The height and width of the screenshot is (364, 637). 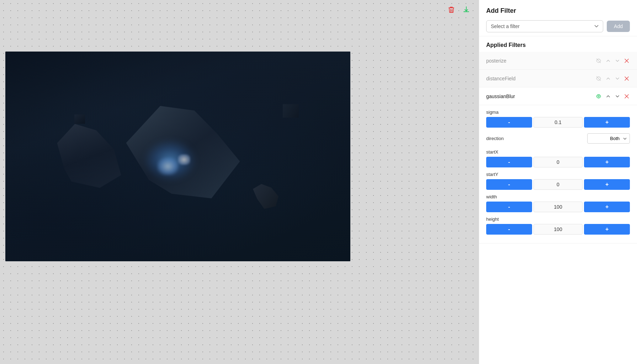 What do you see at coordinates (599, 79) in the screenshot?
I see `distanceField-visibility-btn` at bounding box center [599, 79].